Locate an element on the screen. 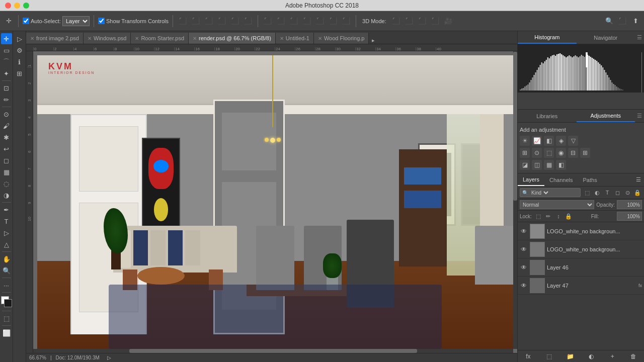  layer-item: 👁 Layer 47 fx is located at coordinates (581, 286).